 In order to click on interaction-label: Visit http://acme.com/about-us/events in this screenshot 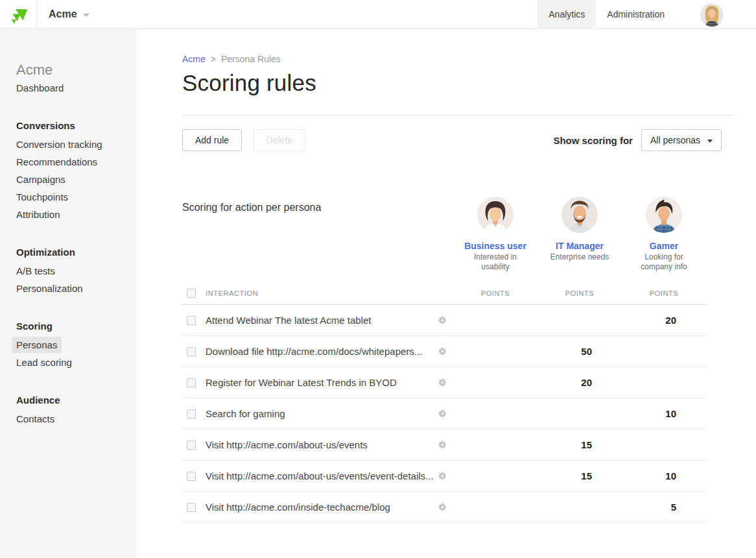, I will do `click(287, 445)`.